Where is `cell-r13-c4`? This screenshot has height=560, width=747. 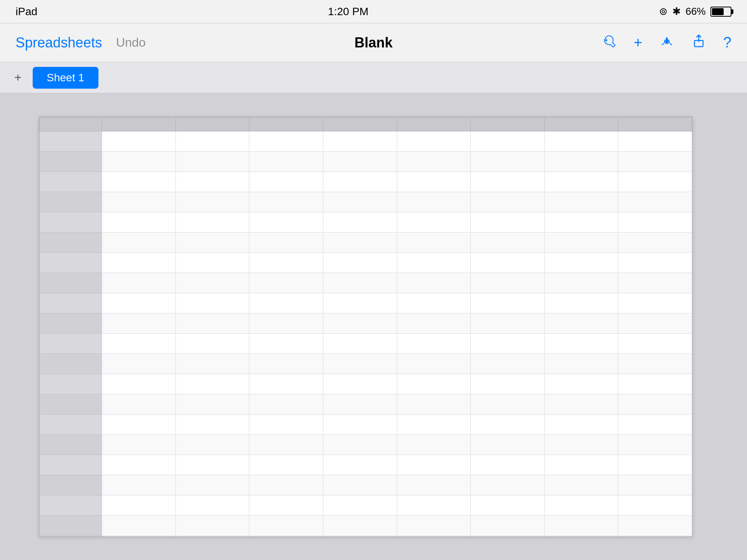
cell-r13-c4 is located at coordinates (434, 384).